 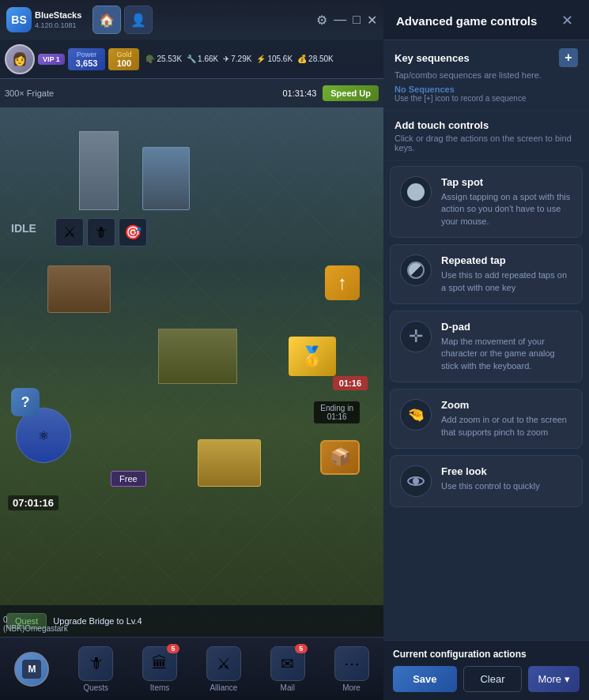 What do you see at coordinates (173, 649) in the screenshot?
I see `items-badge: 5` at bounding box center [173, 649].